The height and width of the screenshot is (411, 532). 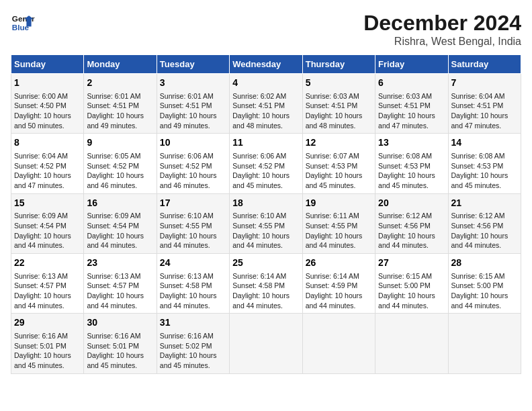 What do you see at coordinates (266, 216) in the screenshot?
I see `cell-info: Sunrise: 6:10 AM` at bounding box center [266, 216].